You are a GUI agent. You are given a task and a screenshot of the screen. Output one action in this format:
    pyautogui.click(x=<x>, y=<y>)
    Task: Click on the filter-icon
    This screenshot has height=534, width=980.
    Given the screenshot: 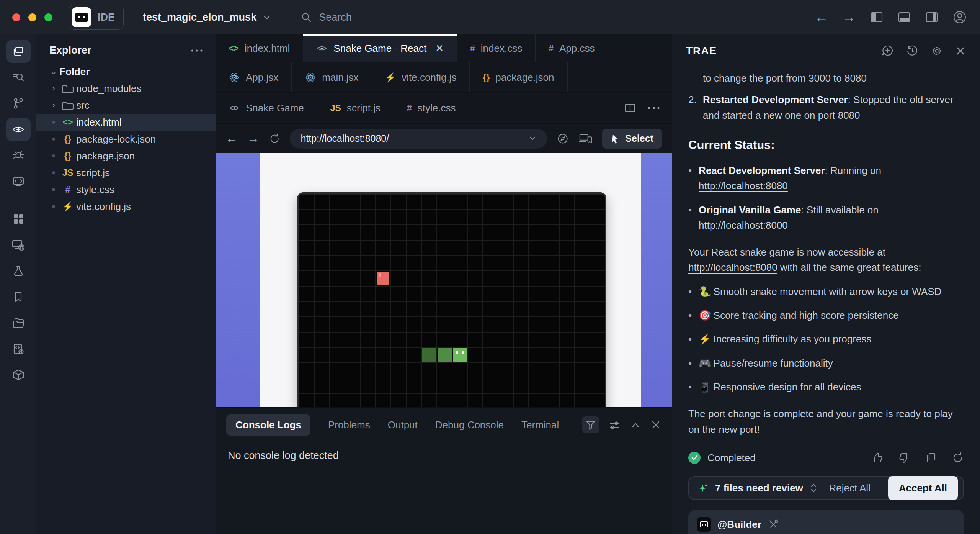 What is the action you would take?
    pyautogui.click(x=591, y=425)
    